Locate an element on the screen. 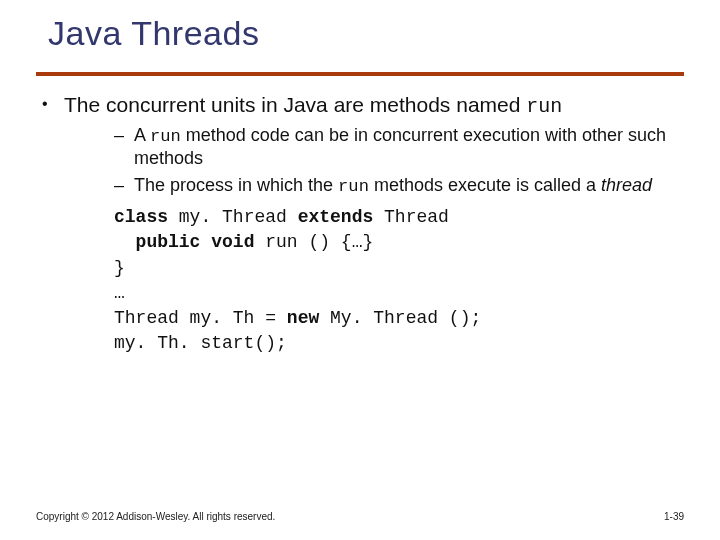 The width and height of the screenshot is (720, 540). bullet-level2: A run method code can be in concurrent e… is located at coordinates (374, 147).